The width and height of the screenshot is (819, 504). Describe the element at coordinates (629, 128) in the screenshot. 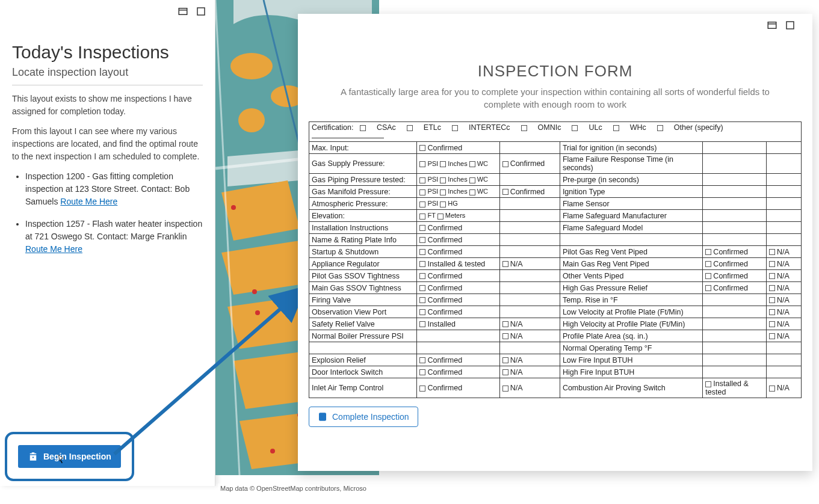

I see `cert-option: WHc` at that location.